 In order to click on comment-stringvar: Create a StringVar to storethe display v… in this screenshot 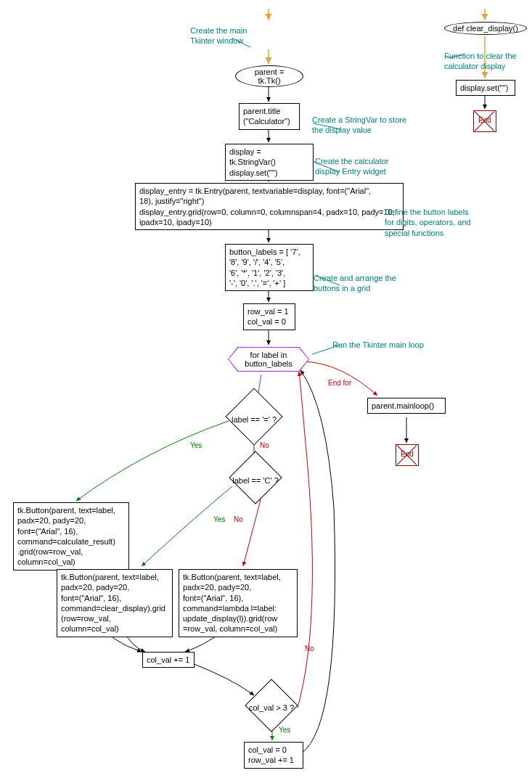, I will do `click(359, 125)`.